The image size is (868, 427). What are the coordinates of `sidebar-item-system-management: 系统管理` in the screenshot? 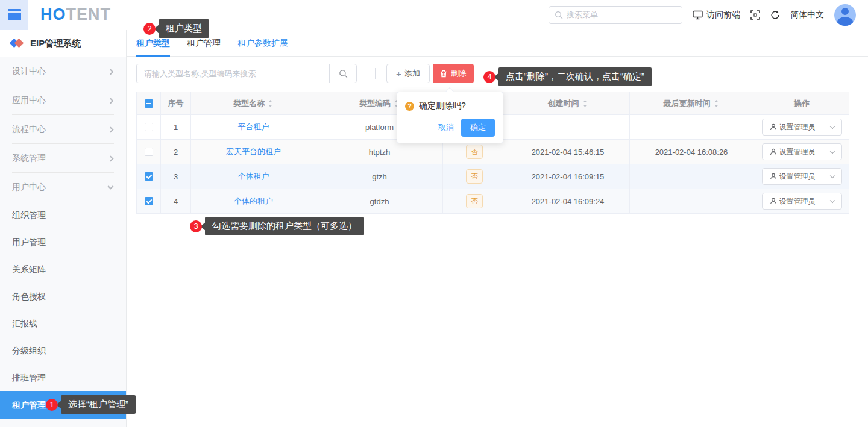 It's located at (63, 158).